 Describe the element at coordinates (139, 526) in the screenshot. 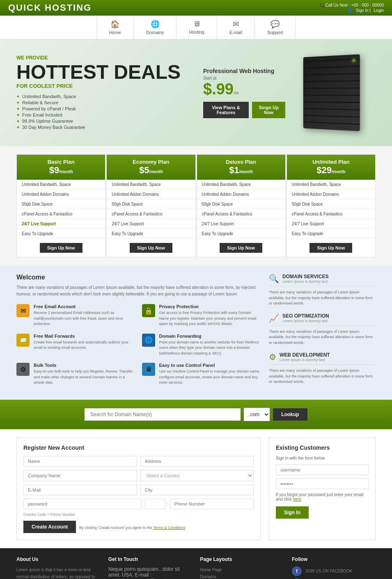

I see `create-account-row: Create Account By clicking 'Create Accou…` at that location.